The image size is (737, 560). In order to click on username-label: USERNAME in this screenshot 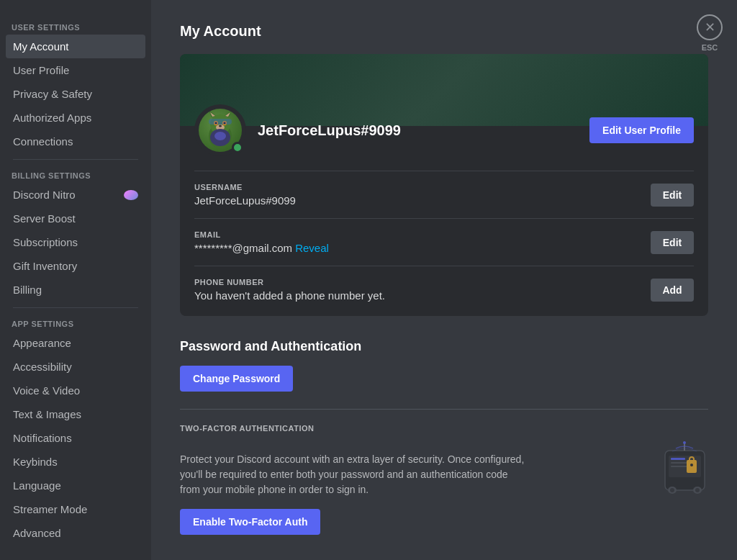, I will do `click(245, 187)`.